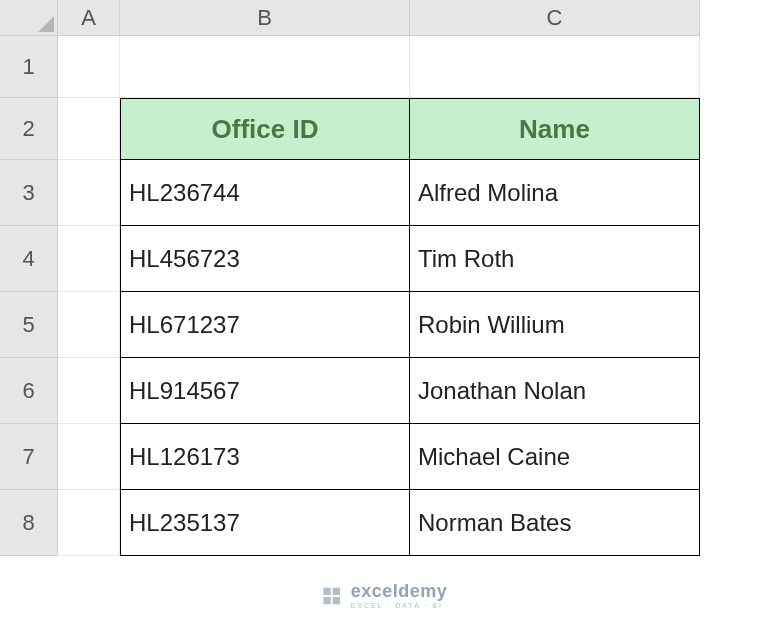 The image size is (768, 621). What do you see at coordinates (555, 67) in the screenshot?
I see `cell-c1` at bounding box center [555, 67].